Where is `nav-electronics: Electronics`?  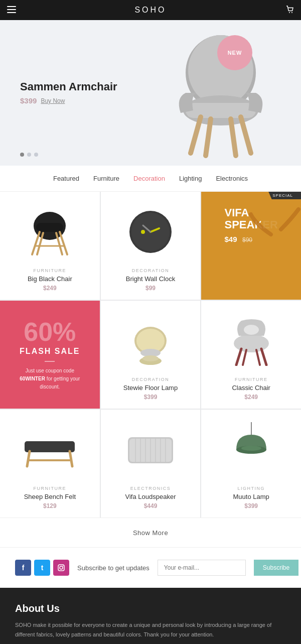 nav-electronics: Electronics is located at coordinates (232, 179).